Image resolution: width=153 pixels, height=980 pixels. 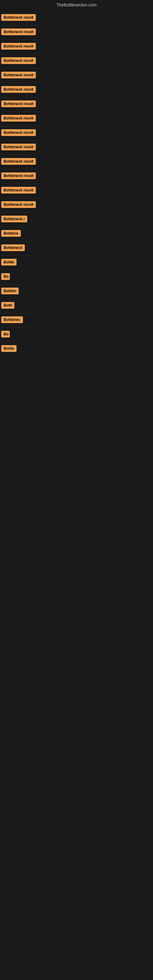 I want to click on bottleneck-badge: Bottleneck r, so click(x=14, y=219).